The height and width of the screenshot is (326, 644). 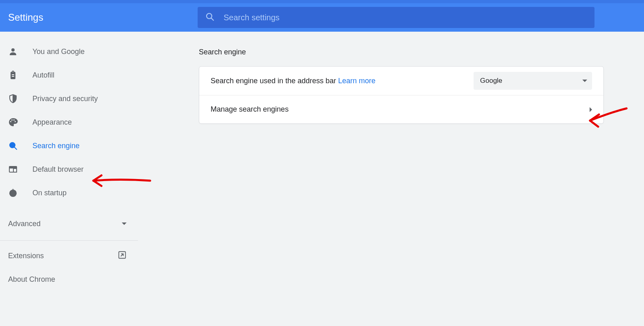 I want to click on header: Settings, so click(x=322, y=16).